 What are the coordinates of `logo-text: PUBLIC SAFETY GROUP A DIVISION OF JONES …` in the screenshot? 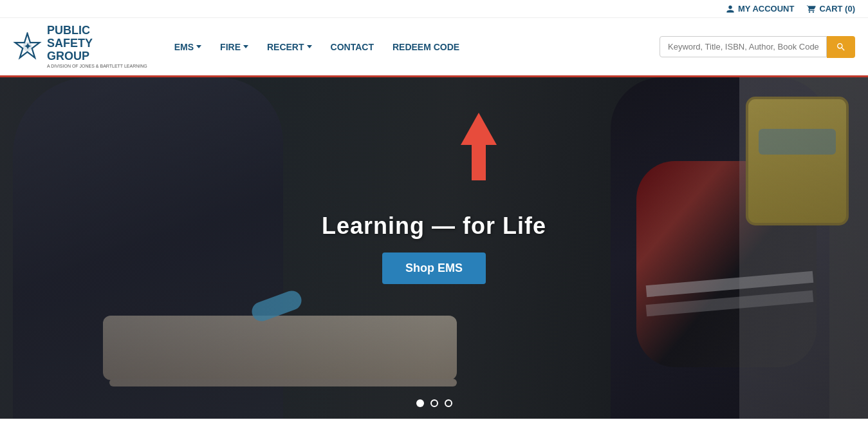 It's located at (97, 46).